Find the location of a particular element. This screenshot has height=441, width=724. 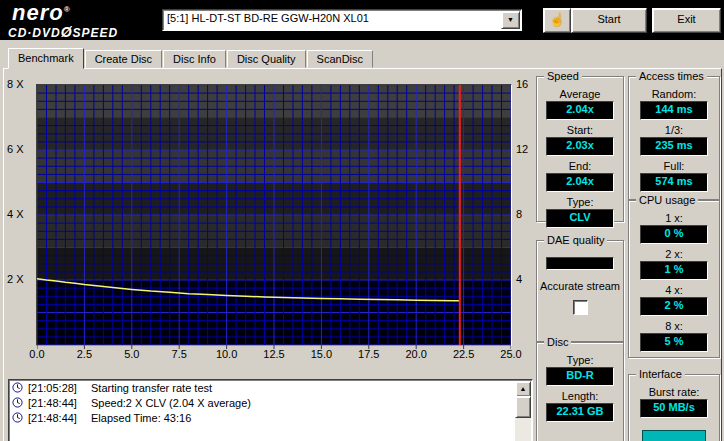

type-label: Type: is located at coordinates (580, 202).